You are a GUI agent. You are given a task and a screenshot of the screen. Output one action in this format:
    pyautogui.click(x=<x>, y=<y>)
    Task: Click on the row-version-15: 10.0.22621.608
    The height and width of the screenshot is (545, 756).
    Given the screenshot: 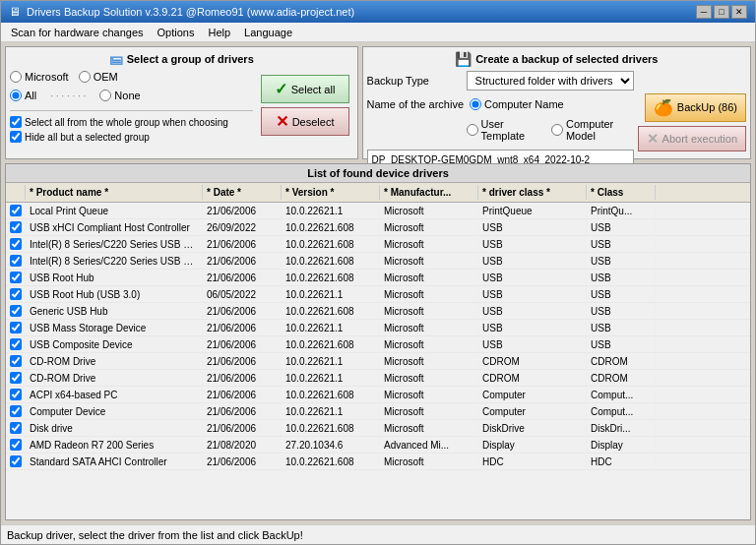 What is the action you would take?
    pyautogui.click(x=331, y=462)
    